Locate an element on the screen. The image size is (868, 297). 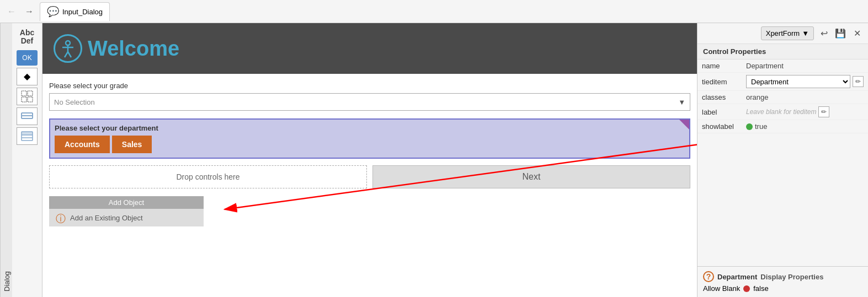
ok-button: OK is located at coordinates (27, 58).